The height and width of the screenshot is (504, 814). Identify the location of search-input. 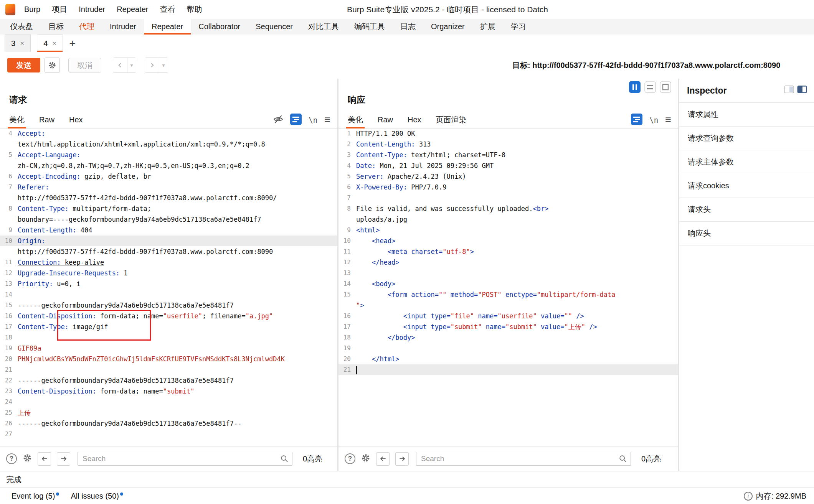
(523, 459).